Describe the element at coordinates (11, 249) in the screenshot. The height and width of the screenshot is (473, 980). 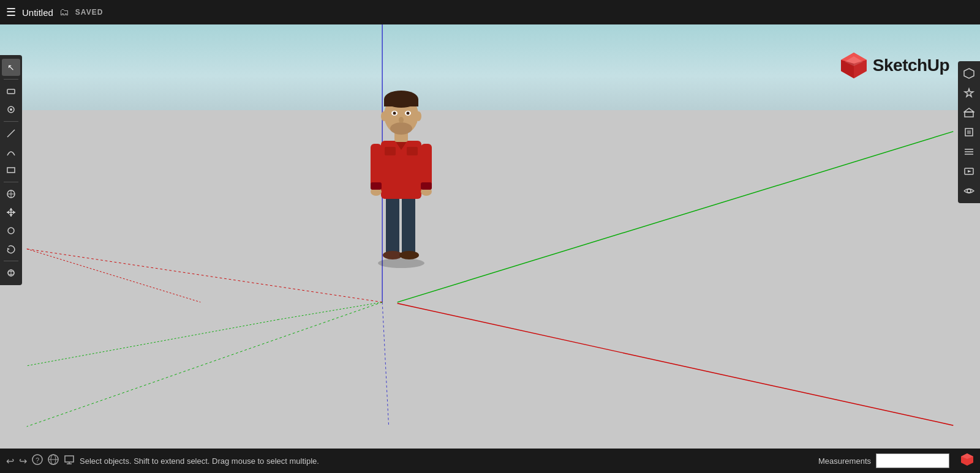
I see `rotate-tool` at that location.